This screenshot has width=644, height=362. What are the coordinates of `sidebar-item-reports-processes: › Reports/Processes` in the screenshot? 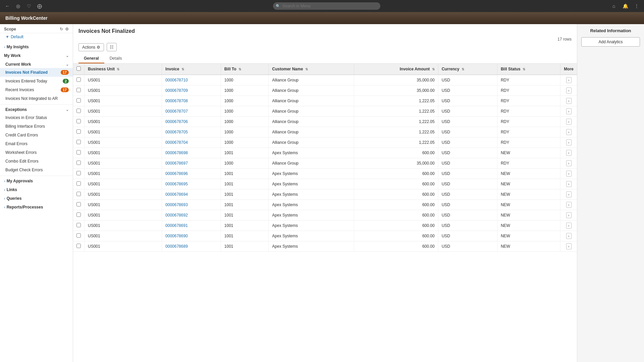 It's located at (36, 206).